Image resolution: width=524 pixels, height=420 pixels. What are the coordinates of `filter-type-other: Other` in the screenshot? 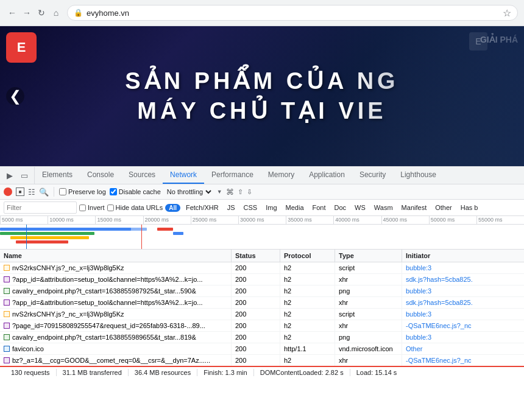 It's located at (444, 208).